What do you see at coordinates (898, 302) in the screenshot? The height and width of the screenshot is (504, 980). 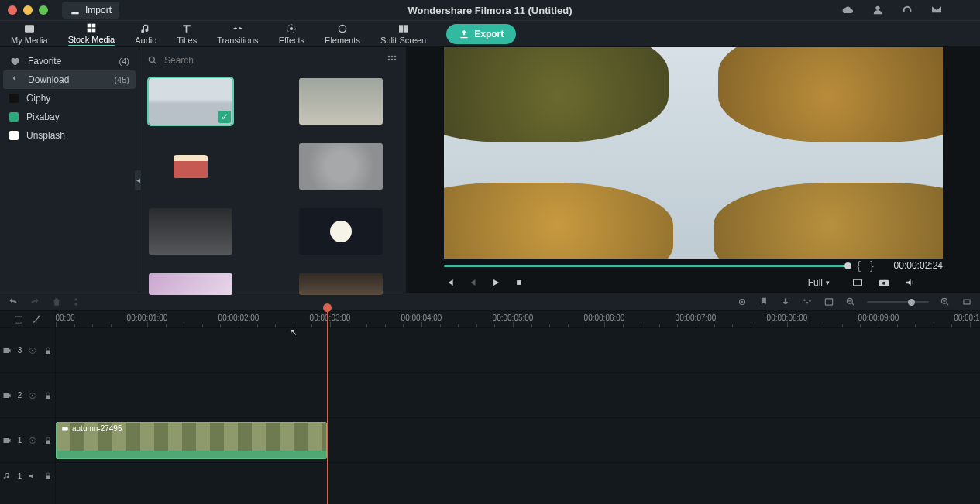 I see `timeline-zoom-slider` at bounding box center [898, 302].